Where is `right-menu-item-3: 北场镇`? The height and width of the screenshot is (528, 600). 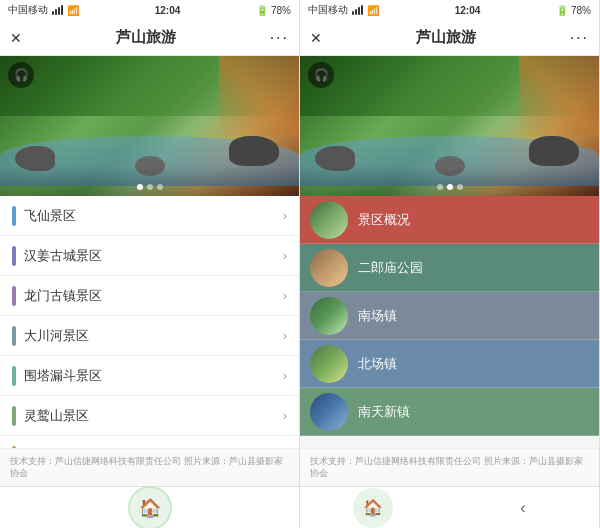 right-menu-item-3: 北场镇 is located at coordinates (450, 364).